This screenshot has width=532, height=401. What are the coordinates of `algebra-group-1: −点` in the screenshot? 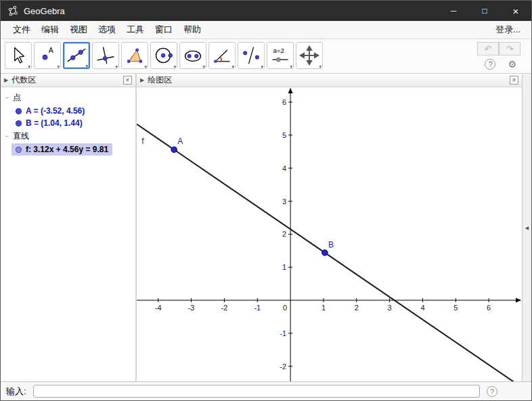 It's located at (68, 97).